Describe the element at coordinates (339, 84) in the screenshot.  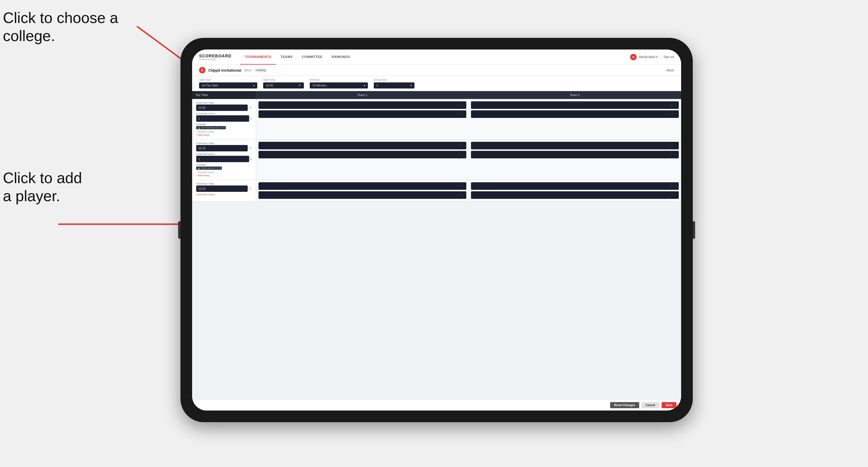
I see `intervals-group: Intervals 10 Minutes ▾` at that location.